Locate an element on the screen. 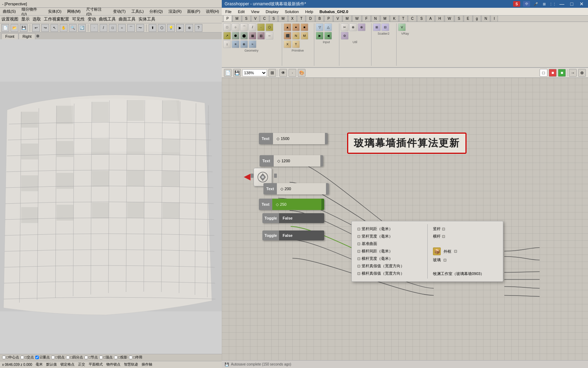 This screenshot has height=368, width=588. zoom-extents-btn: ⊞ is located at coordinates (272, 73).